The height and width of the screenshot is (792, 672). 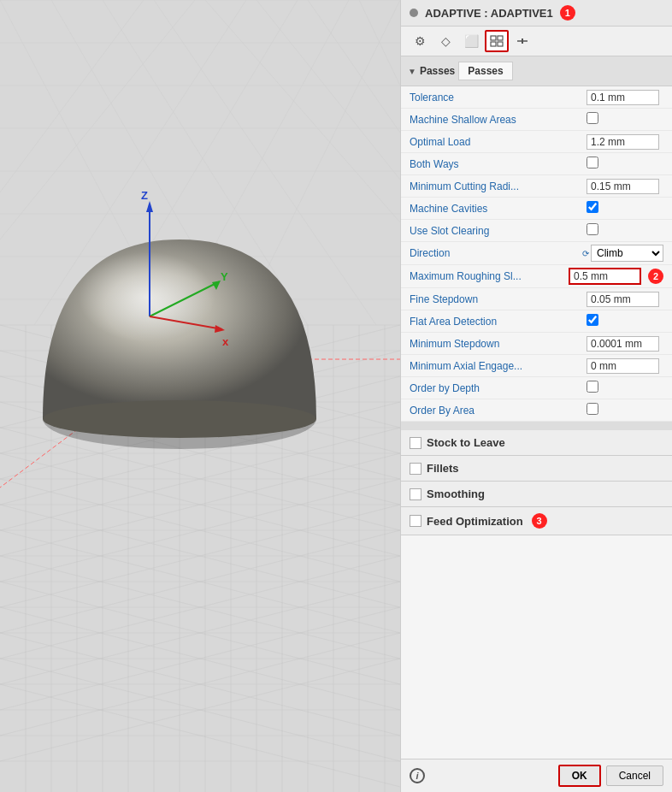 I want to click on field-order-area: Order By Area, so click(x=537, y=411).